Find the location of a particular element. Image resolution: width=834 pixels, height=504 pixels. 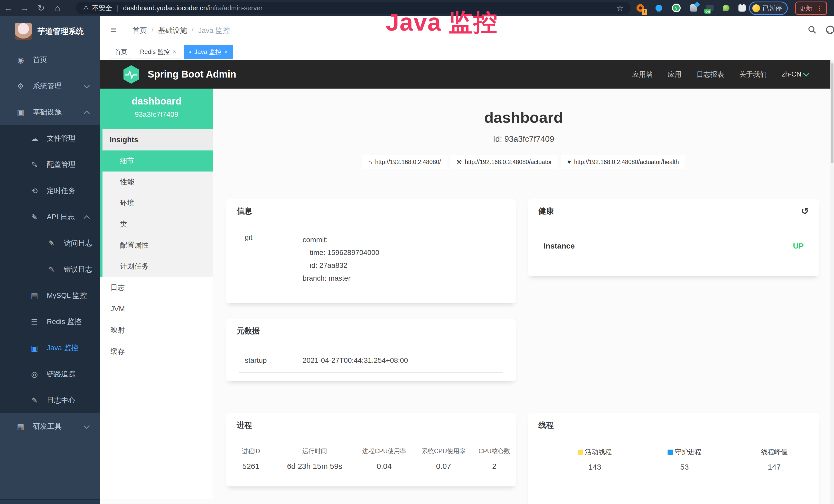

scrollbar is located at coordinates (832, 282).